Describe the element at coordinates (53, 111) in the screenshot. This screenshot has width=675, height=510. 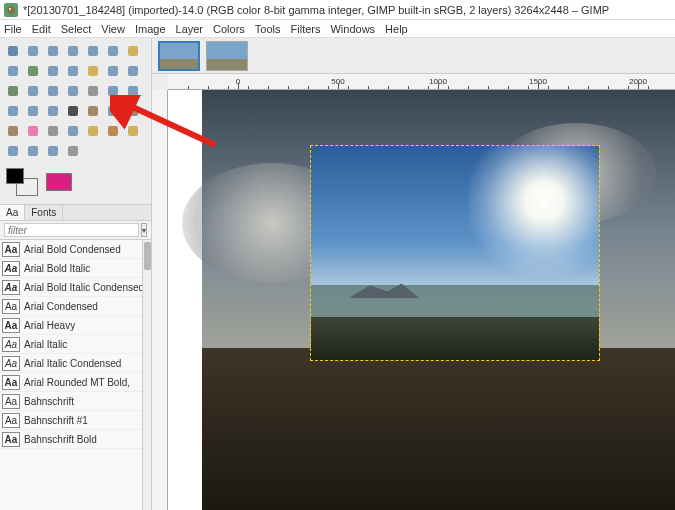
I see `3d-transform-tool` at that location.